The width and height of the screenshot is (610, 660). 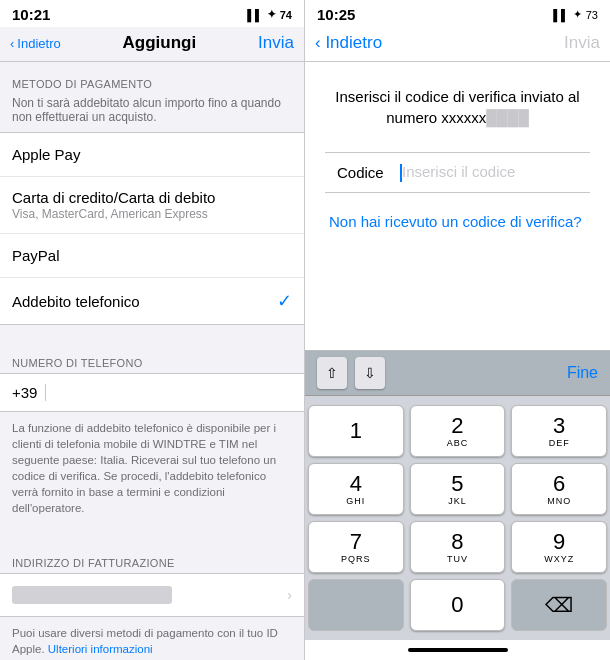 I want to click on key-7: 7 PQRS, so click(x=356, y=547).